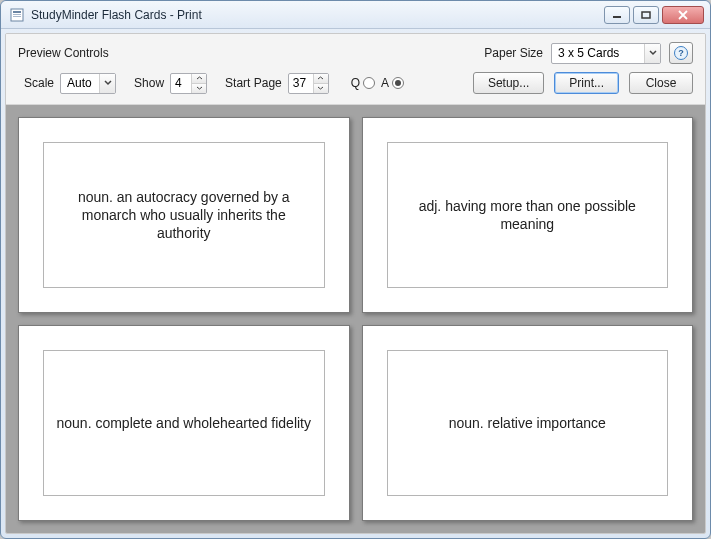  Describe the element at coordinates (385, 83) in the screenshot. I see `a-label: A` at that location.